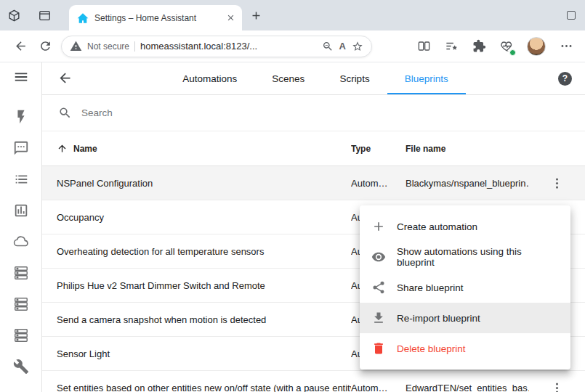 Image resolution: width=585 pixels, height=392 pixels. What do you see at coordinates (231, 17) in the screenshot?
I see `close-icon` at bounding box center [231, 17].